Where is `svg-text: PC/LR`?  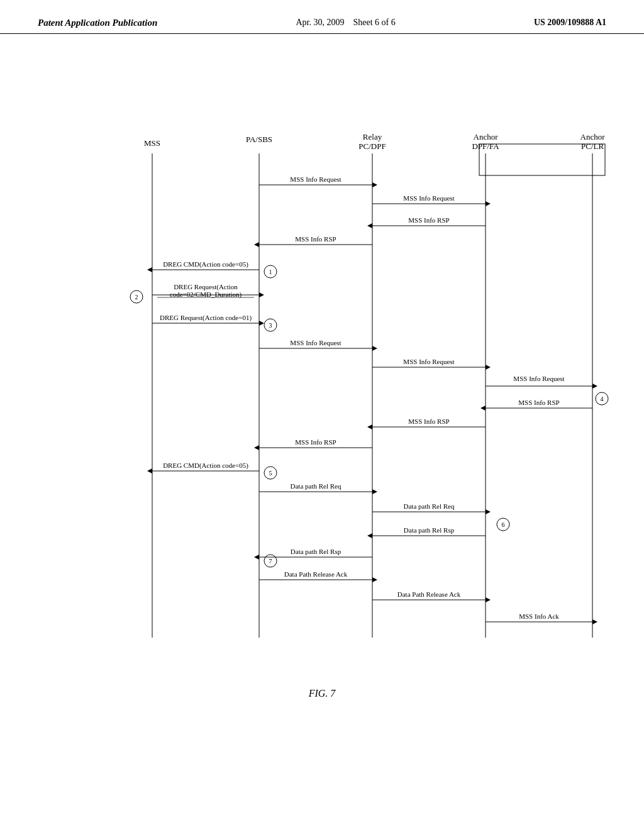
svg-text: PC/LR is located at coordinates (592, 146).